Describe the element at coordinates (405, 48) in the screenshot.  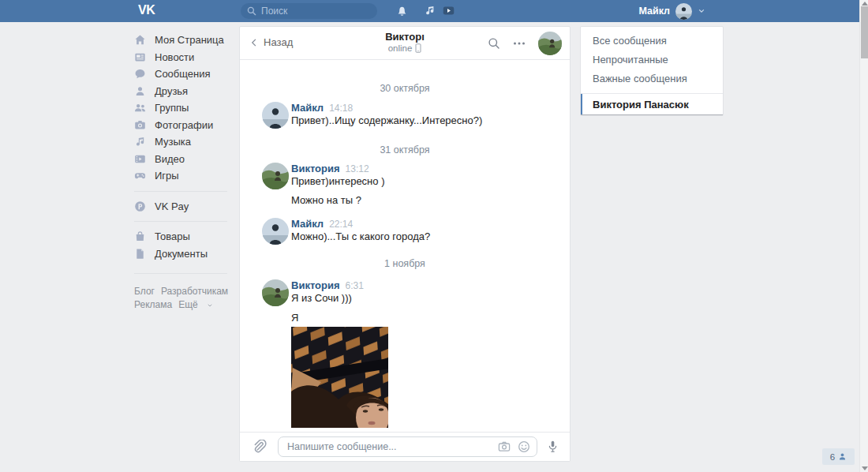
I see `chat-online-status: online` at that location.